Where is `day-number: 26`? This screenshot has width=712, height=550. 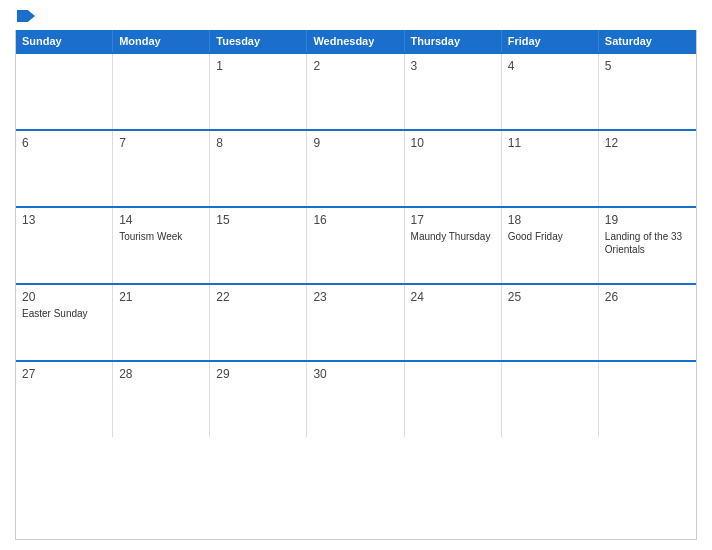
day-number: 26 is located at coordinates (648, 297).